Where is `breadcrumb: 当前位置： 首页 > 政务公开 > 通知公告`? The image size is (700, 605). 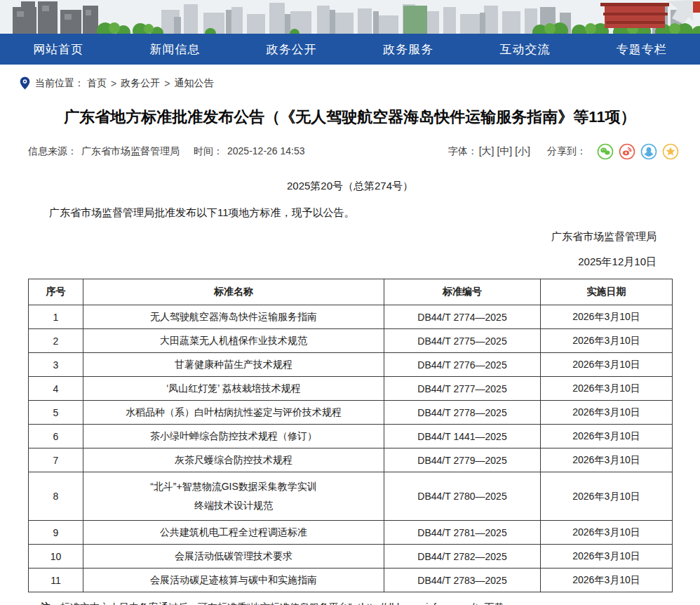
breadcrumb: 当前位置： 首页 > 政务公开 > 通知公告 is located at coordinates (350, 77).